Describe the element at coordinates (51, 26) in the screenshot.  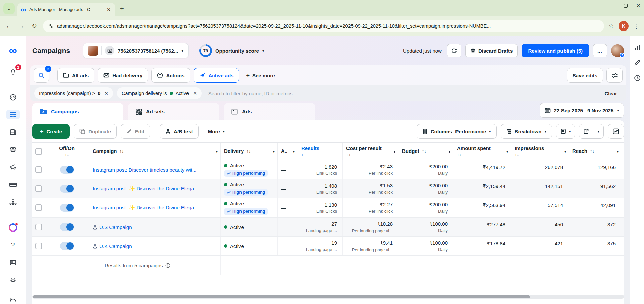
I see `site-info-icon` at that location.